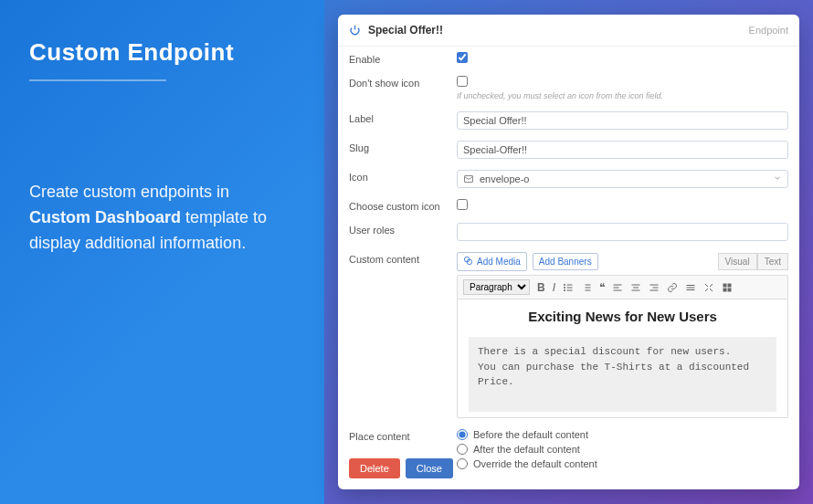  What do you see at coordinates (403, 176) in the screenshot?
I see `icon-label: Icon` at bounding box center [403, 176].